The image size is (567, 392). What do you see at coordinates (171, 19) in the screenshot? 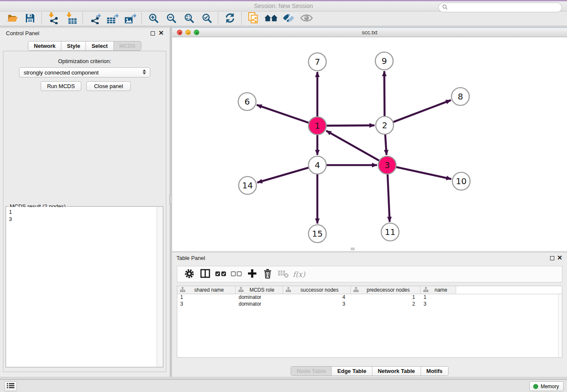
I see `zoom-out-icon` at bounding box center [171, 19].